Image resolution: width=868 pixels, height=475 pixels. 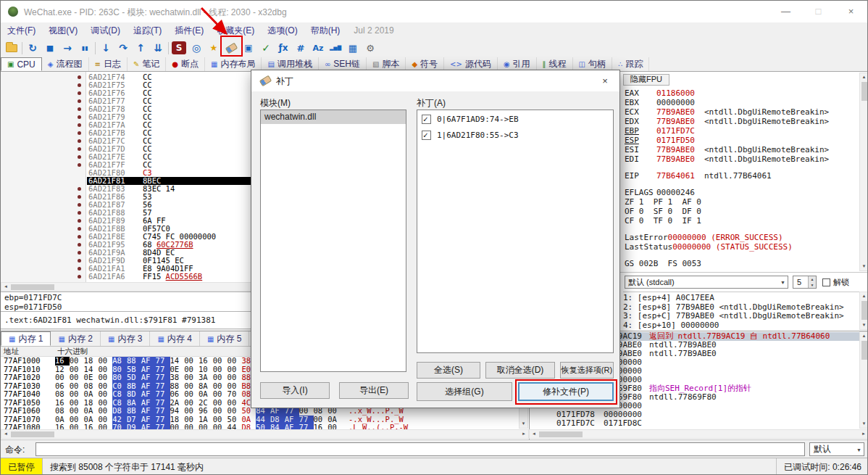 I want to click on register-row-ecx: ECX77B9ABE0<ntdll.DbgUiRemoteBreakin>, so click(x=727, y=112).